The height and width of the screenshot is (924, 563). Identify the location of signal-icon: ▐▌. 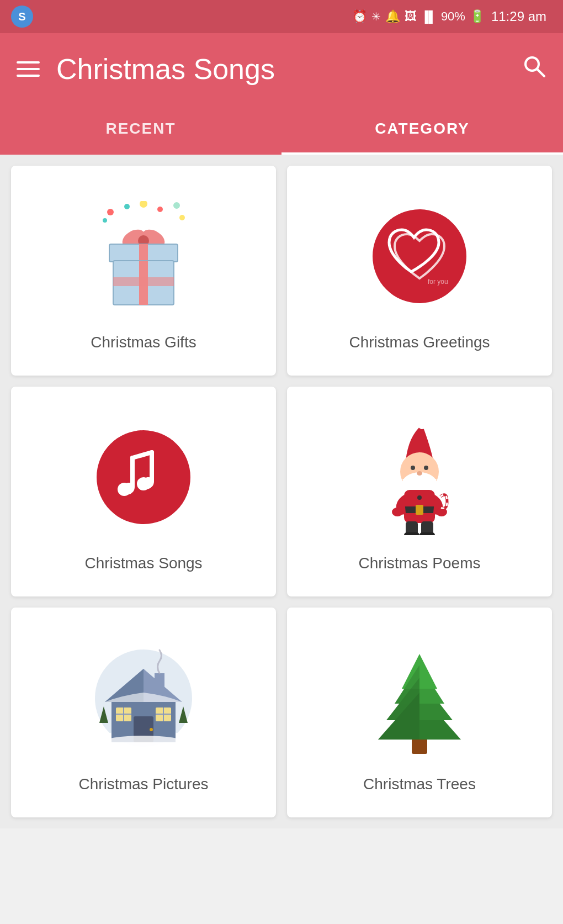
(429, 17).